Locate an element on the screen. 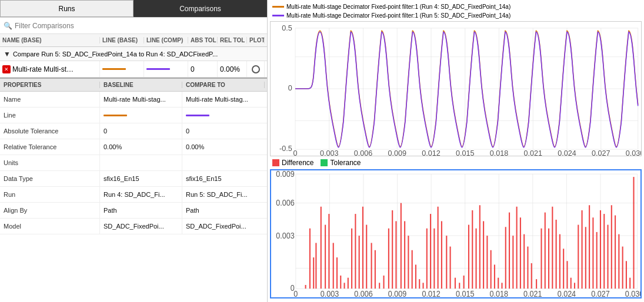  legend-item-purple: Multi-rate Multi-stage Decimator Fixed-p… is located at coordinates (392, 15).